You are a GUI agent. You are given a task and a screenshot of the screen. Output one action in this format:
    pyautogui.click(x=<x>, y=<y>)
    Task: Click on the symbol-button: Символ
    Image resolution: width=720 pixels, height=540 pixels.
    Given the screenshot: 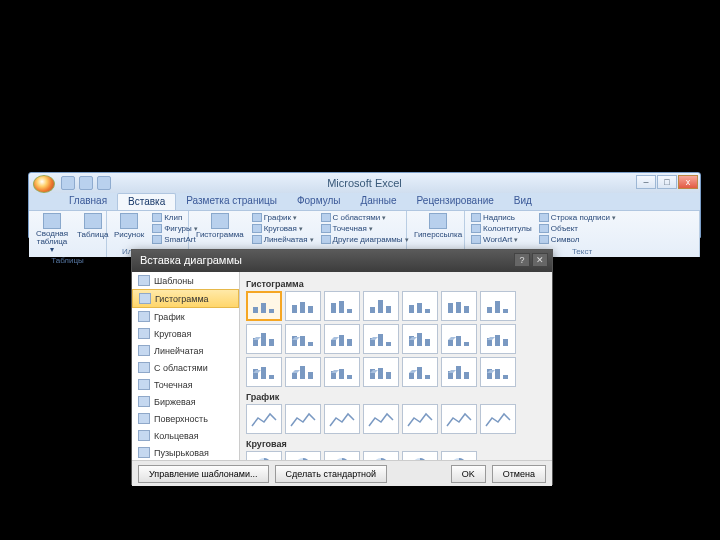 What is the action you would take?
    pyautogui.click(x=578, y=240)
    